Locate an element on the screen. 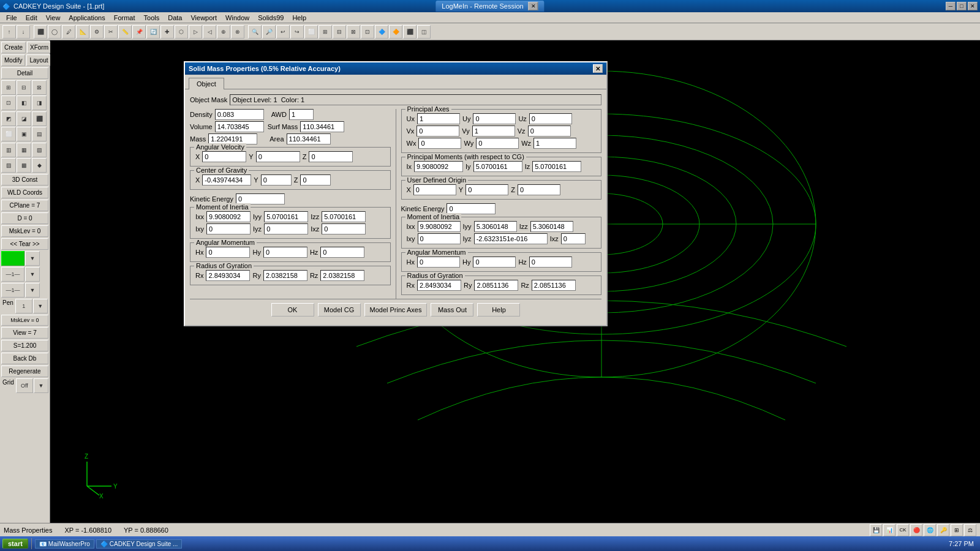 The height and width of the screenshot is (551, 980). pa-wx-input is located at coordinates (440, 143).